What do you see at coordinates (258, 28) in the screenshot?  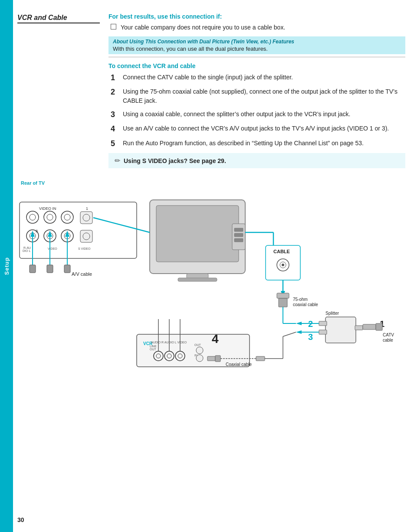 I see `checkbox-item: Your cable company does not require you …` at bounding box center [258, 28].